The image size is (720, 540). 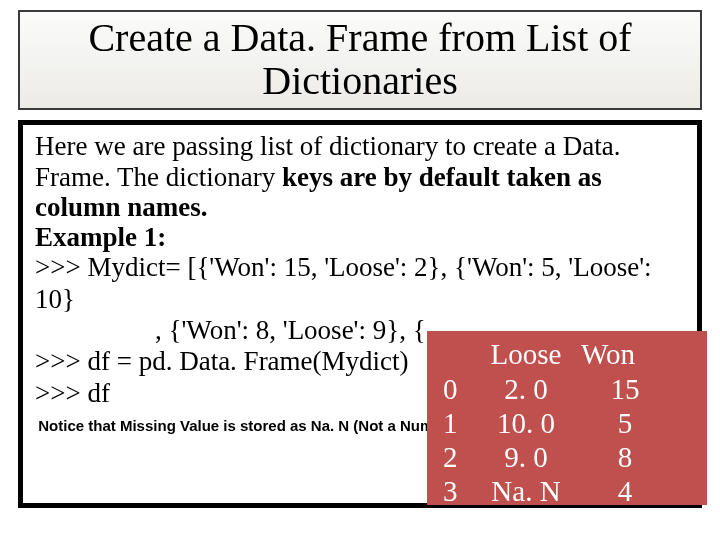 What do you see at coordinates (570, 491) in the screenshot?
I see `output-row: 3 Na. N 4` at bounding box center [570, 491].